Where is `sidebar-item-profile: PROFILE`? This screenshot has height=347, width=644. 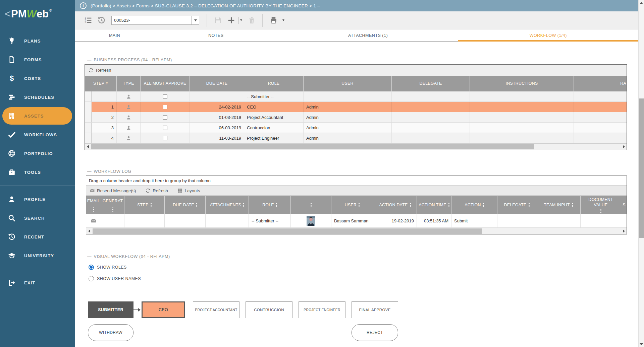
sidebar-item-profile: PROFILE is located at coordinates (38, 199).